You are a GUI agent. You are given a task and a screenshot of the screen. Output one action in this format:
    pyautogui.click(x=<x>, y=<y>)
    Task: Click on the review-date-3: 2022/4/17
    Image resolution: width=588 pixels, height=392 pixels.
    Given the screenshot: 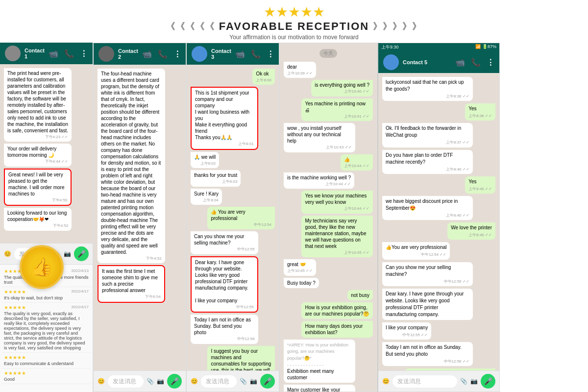 What is the action you would take?
    pyautogui.click(x=80, y=307)
    